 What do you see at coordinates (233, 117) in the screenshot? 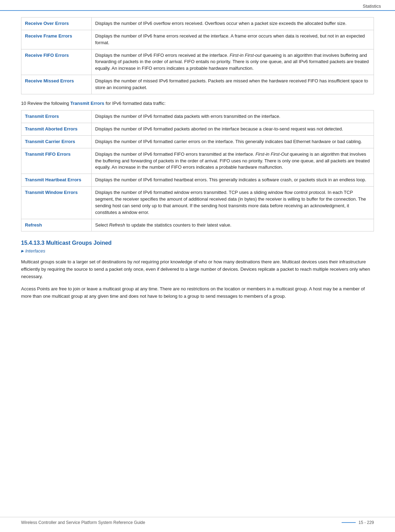
I see `definition-cell: Displays the number of IPv6 formatted da…` at bounding box center [233, 117].